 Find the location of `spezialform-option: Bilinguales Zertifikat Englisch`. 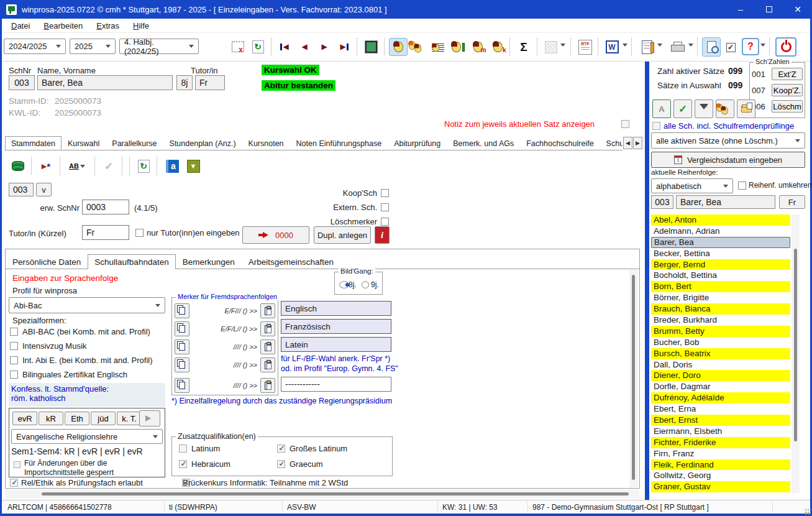

spezialform-option: Bilinguales Zertifikat Englisch is located at coordinates (81, 374).